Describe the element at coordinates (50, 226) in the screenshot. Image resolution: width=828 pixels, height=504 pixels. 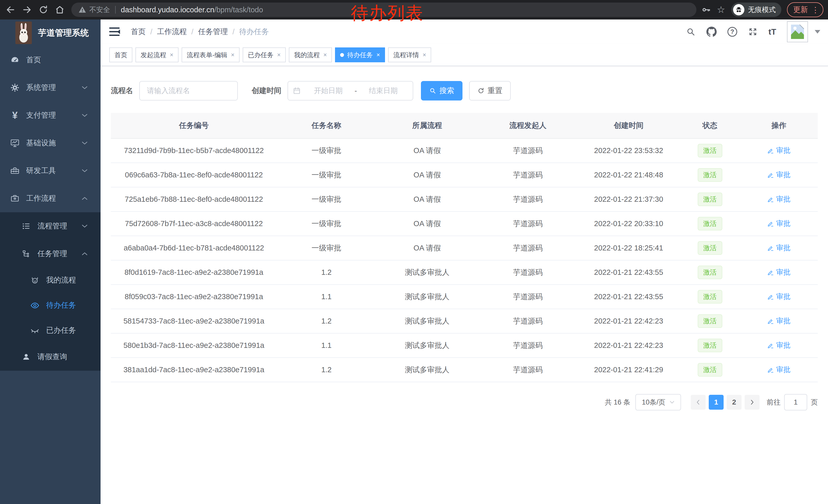
I see `sidebar-item-process-management: 流程管理` at that location.